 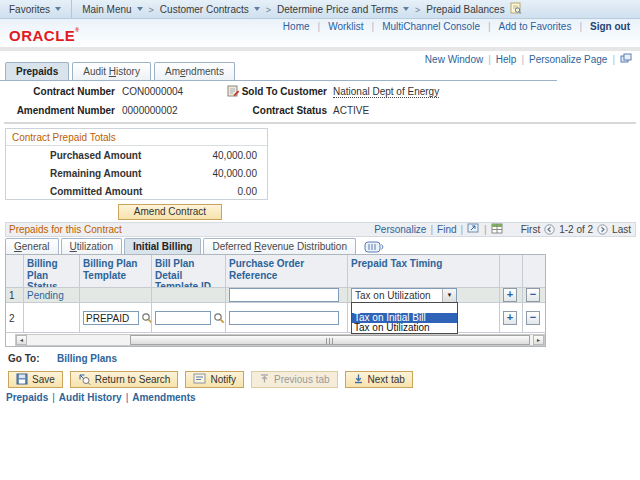 I want to click on pager-last-label: Last, so click(x=622, y=230).